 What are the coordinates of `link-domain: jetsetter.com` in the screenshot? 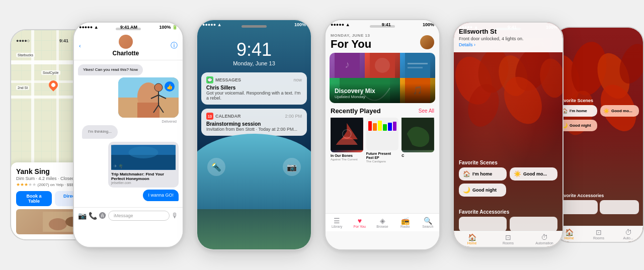 It's located at (143, 183).